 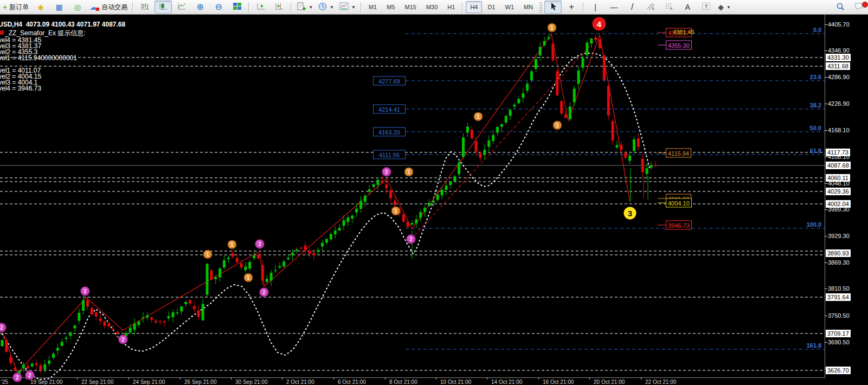 What do you see at coordinates (669, 7) in the screenshot?
I see `fibo-button: F` at bounding box center [669, 7].